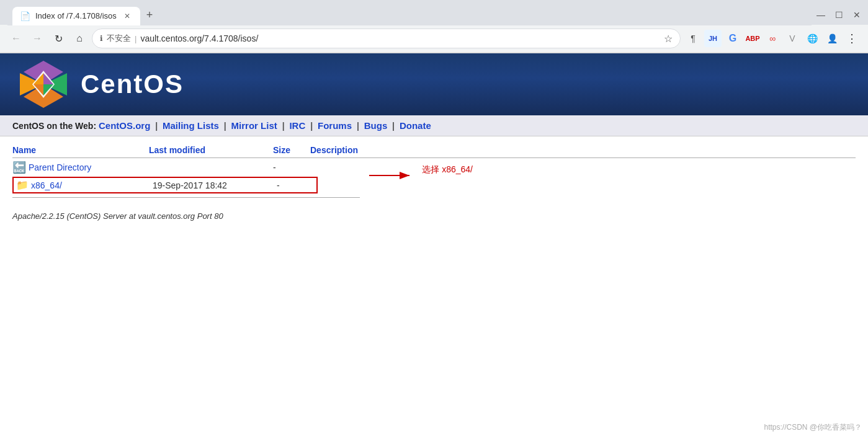  Describe the element at coordinates (391, 179) in the screenshot. I see `annotation-arrow-svg` at that location.